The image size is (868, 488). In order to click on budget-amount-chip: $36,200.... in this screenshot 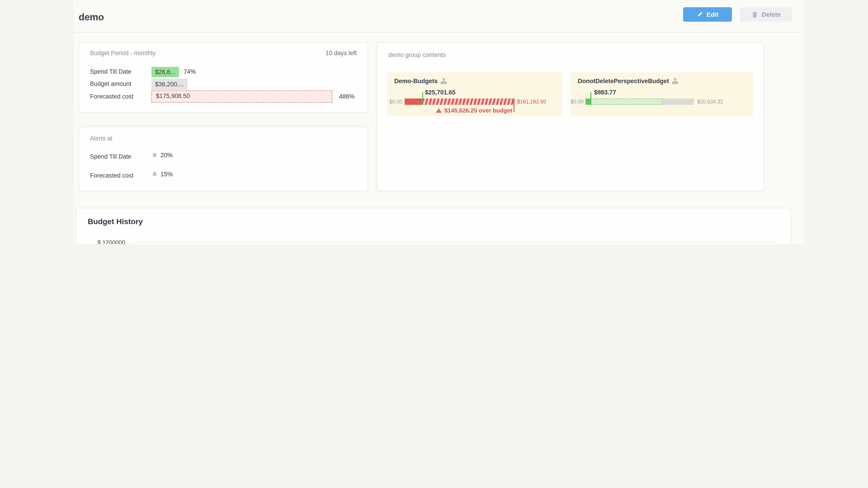, I will do `click(169, 84)`.